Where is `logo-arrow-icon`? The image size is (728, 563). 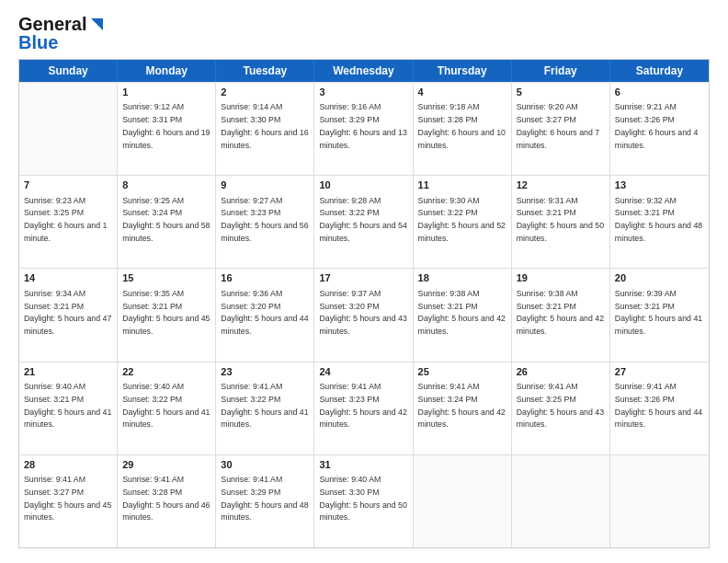
logo-arrow-icon is located at coordinates (96, 24).